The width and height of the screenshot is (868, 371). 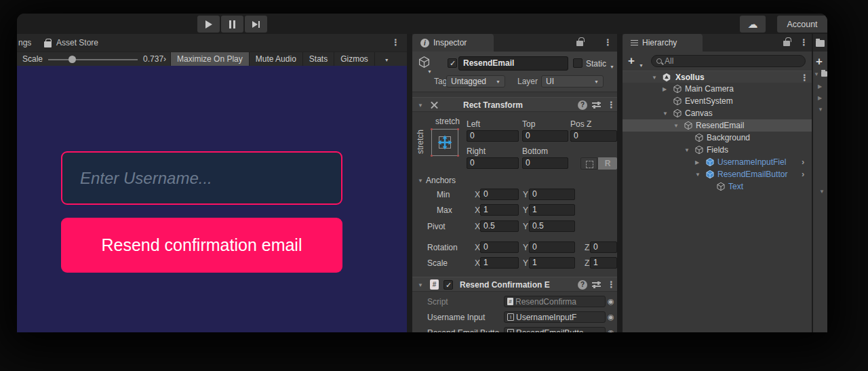 What do you see at coordinates (608, 42) in the screenshot?
I see `inspector-menu-kebab-icon` at bounding box center [608, 42].